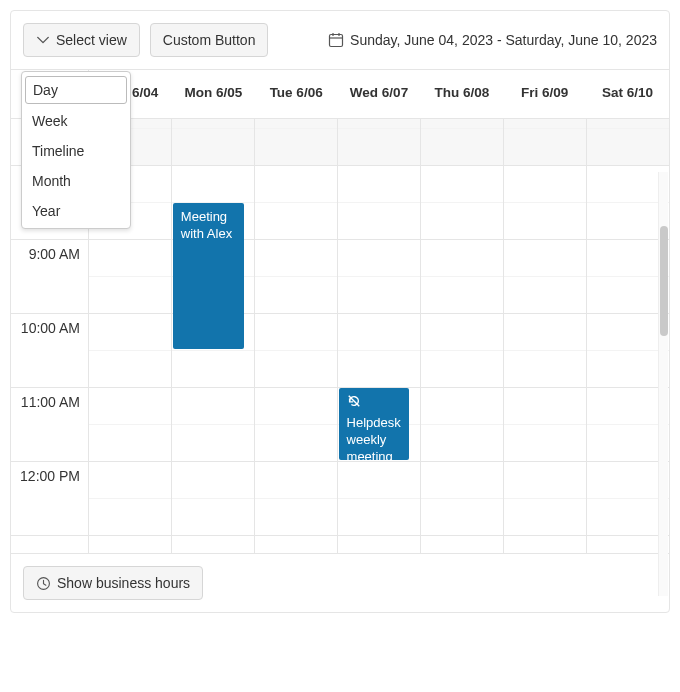  What do you see at coordinates (82, 40) in the screenshot?
I see `select-view-button: Select view` at bounding box center [82, 40].